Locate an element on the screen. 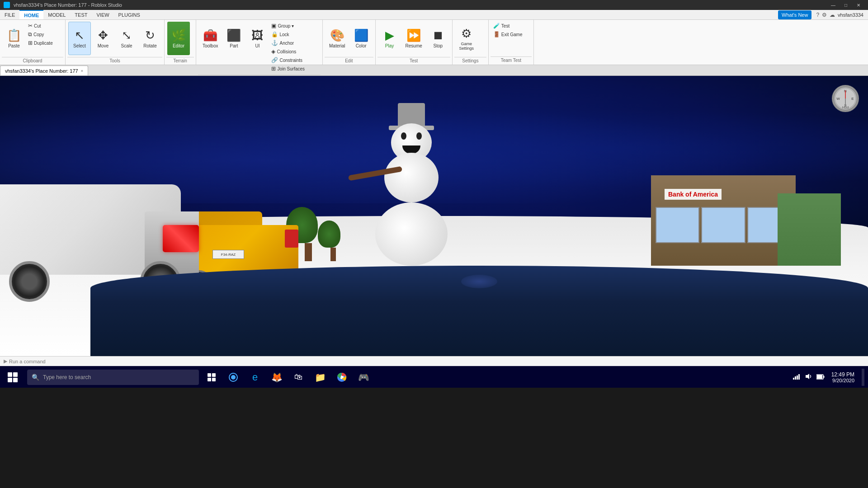  edit-label: Edit is located at coordinates (349, 61).